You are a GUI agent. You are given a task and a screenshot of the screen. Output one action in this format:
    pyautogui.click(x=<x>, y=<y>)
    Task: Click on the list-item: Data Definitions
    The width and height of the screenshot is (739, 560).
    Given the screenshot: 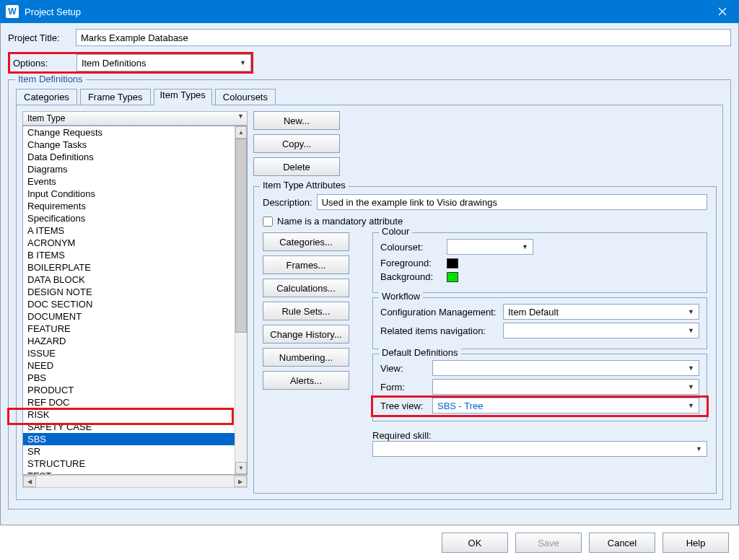 What is the action you would take?
    pyautogui.click(x=135, y=157)
    